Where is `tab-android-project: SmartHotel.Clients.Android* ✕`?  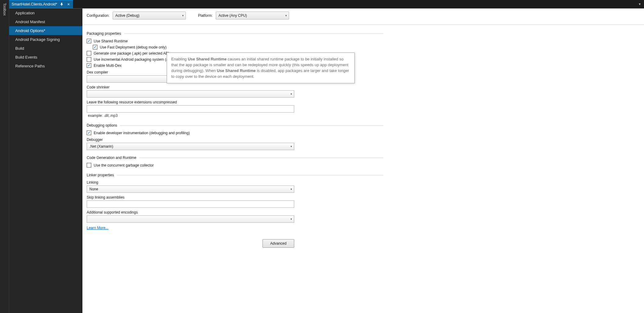
tab-android-project: SmartHotel.Clients.Android* ✕ is located at coordinates (41, 4).